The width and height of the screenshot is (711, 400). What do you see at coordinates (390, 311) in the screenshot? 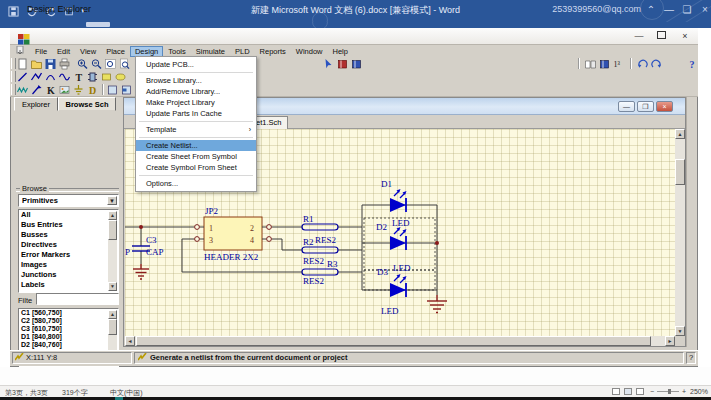
I see `d3-value-label: LED` at bounding box center [390, 311].